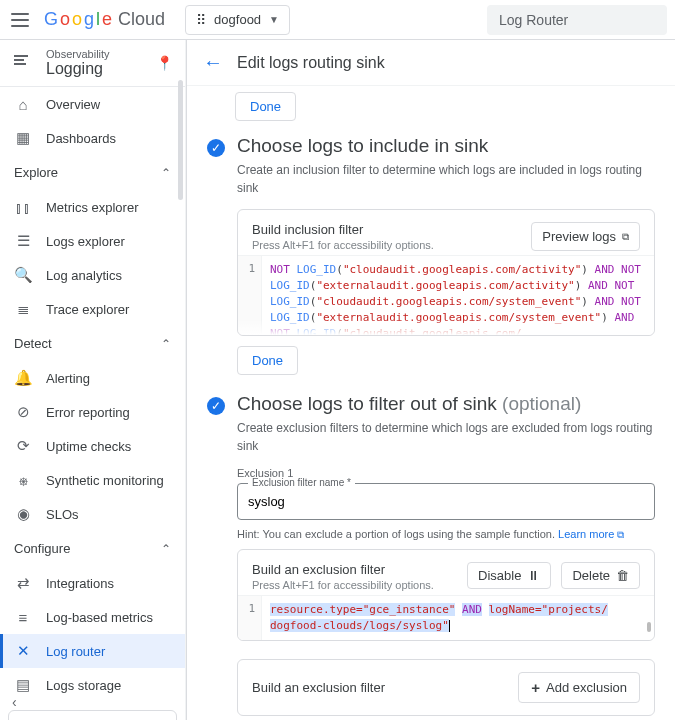  Describe the element at coordinates (446, 437) in the screenshot. I see `exclude-desc: Create exclusion filters to determine wh…` at that location.